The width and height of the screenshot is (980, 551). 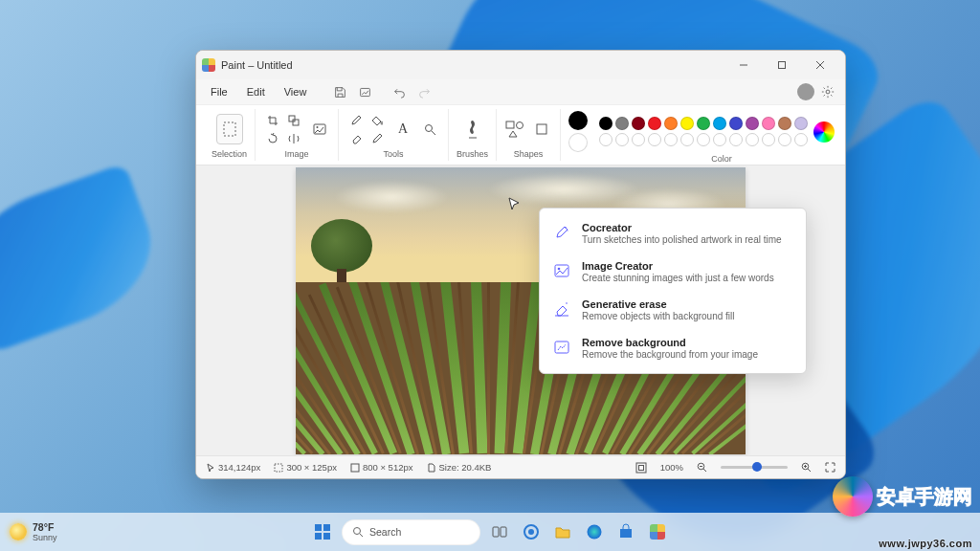 What do you see at coordinates (782, 65) in the screenshot?
I see `maximize-button` at bounding box center [782, 65].